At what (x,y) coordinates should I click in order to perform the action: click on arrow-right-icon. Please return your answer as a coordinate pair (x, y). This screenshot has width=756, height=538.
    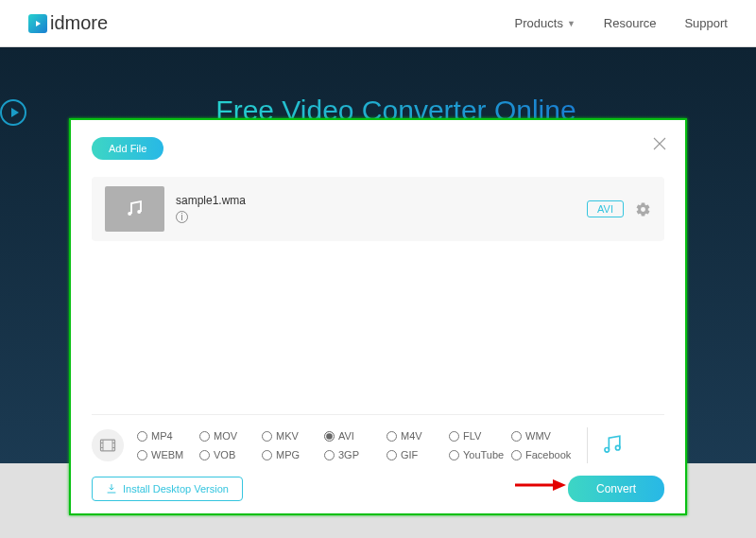
    Looking at the image, I should click on (540, 485).